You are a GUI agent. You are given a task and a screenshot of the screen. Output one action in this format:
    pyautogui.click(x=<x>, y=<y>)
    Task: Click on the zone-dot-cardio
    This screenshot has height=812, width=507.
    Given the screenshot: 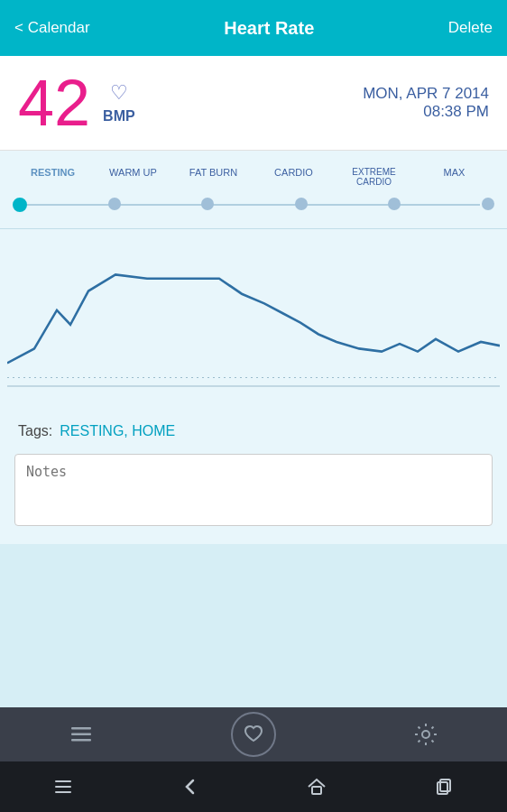 What is the action you would take?
    pyautogui.click(x=301, y=204)
    